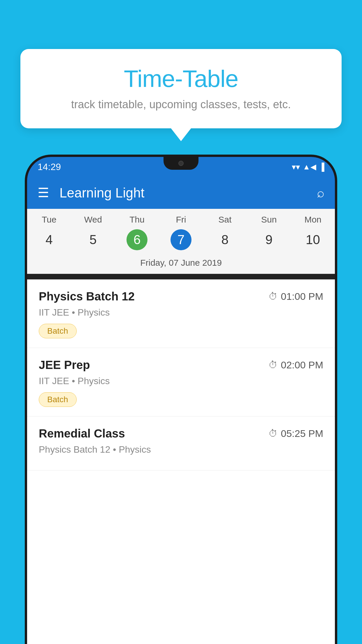  What do you see at coordinates (181, 163) in the screenshot?
I see `camera` at bounding box center [181, 163].